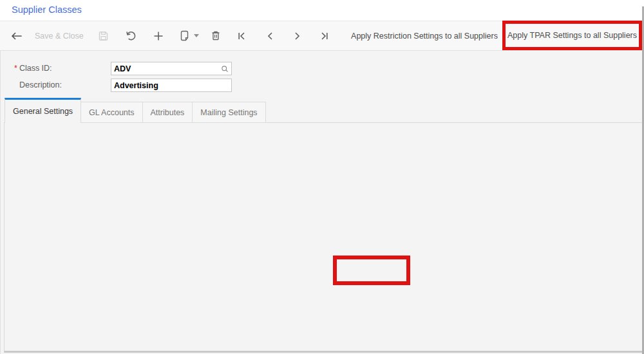  Describe the element at coordinates (216, 36) in the screenshot. I see `delete-button` at that location.